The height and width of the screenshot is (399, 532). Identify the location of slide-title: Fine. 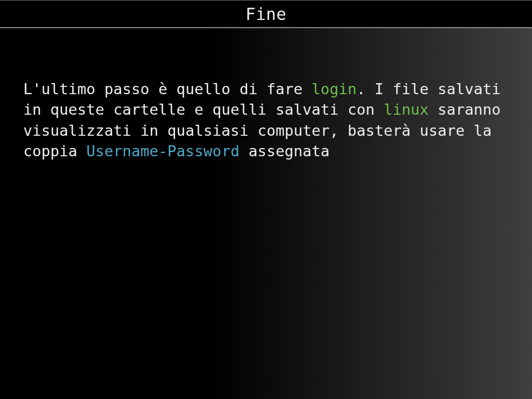
(266, 14).